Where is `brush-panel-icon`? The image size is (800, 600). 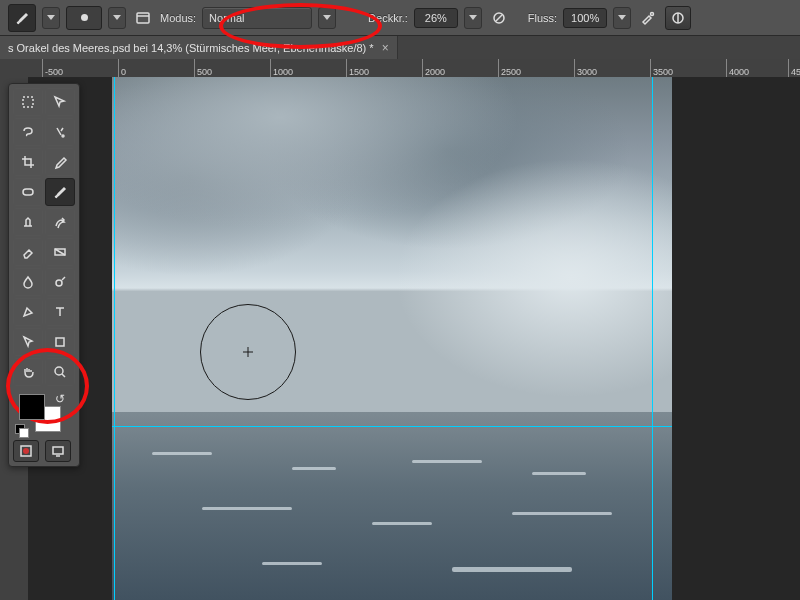
brush-panel-icon is located at coordinates (143, 18).